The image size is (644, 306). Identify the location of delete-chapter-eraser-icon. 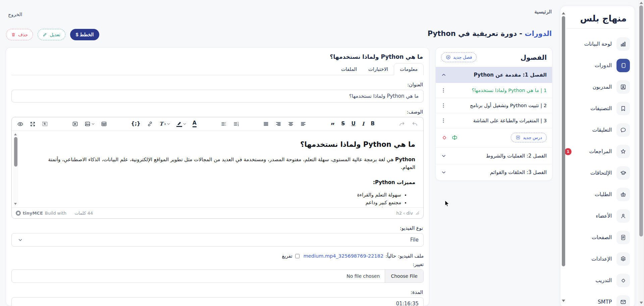
(444, 138).